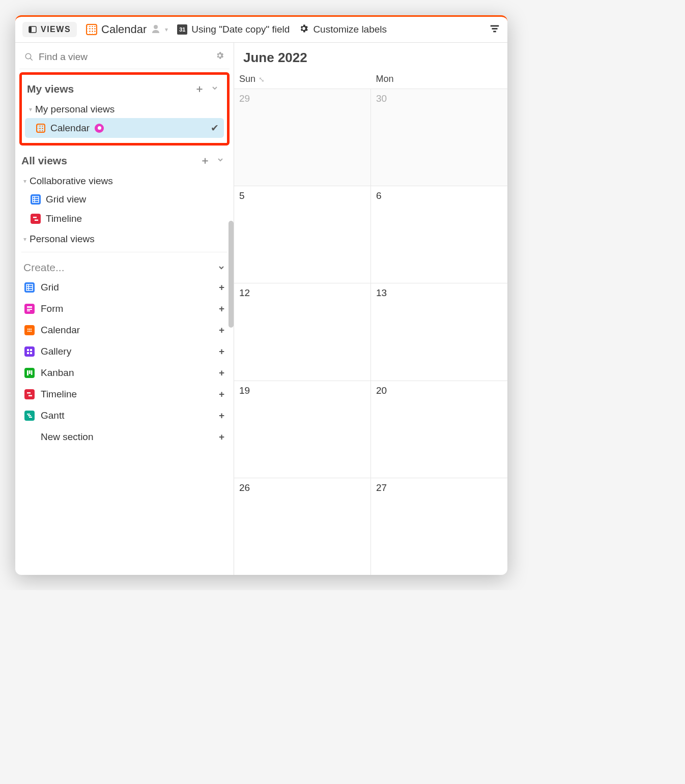  I want to click on calendar-row: 29 30, so click(370, 137).